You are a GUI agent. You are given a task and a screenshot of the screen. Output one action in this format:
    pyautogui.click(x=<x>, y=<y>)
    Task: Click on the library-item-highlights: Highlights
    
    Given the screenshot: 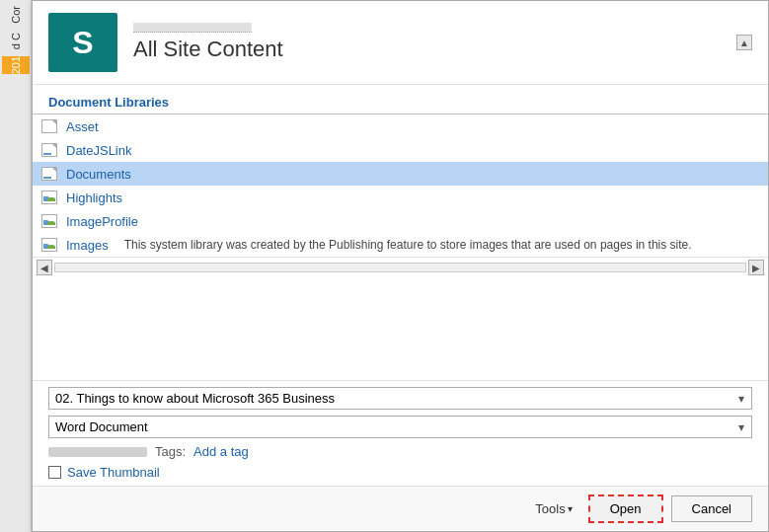 What is the action you would take?
    pyautogui.click(x=401, y=197)
    